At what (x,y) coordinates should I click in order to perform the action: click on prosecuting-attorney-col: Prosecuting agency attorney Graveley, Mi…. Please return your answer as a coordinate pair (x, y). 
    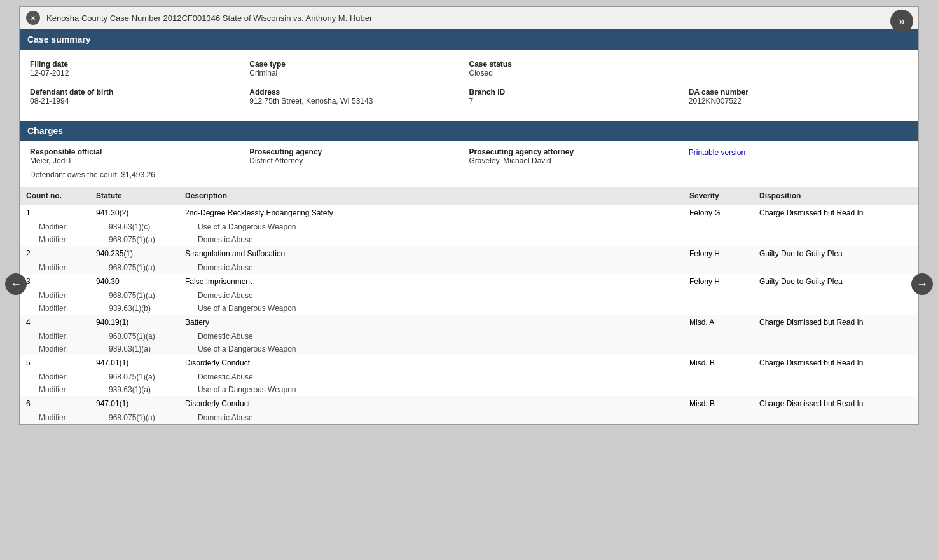
    Looking at the image, I should click on (579, 156).